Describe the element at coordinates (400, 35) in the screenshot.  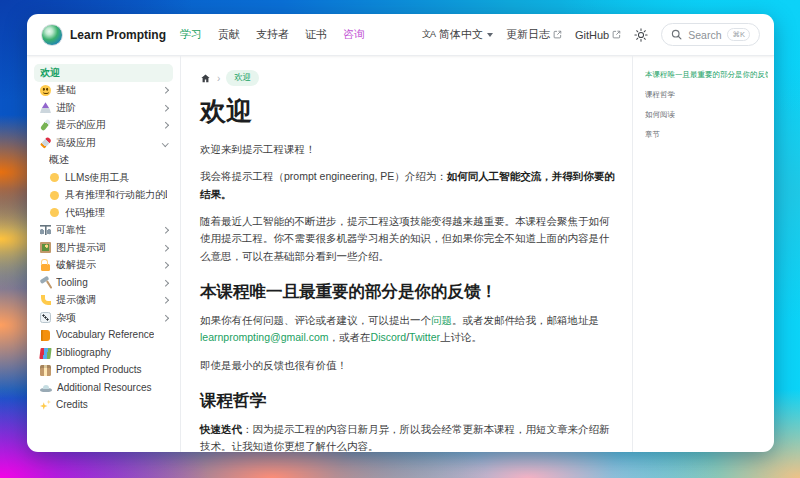
I see `navbar: Learn Prompting 学习 贡献 支持者 证书 咨询 文A 简体中文 …` at that location.